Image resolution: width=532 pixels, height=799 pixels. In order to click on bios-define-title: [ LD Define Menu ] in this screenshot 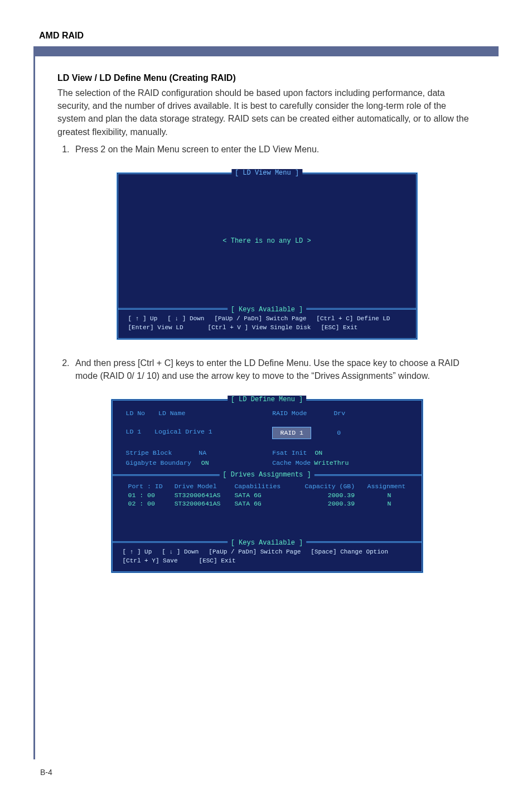, I will do `click(267, 399)`.